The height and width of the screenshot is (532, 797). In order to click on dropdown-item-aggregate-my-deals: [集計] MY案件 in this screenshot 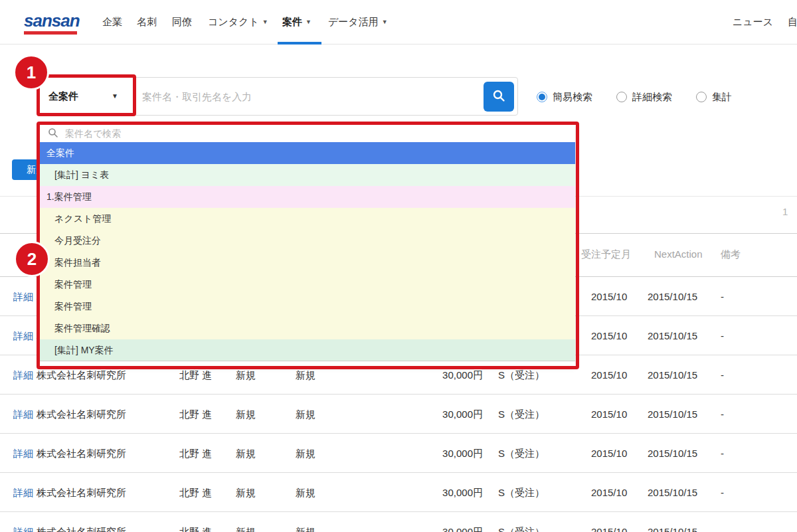, I will do `click(308, 351)`.